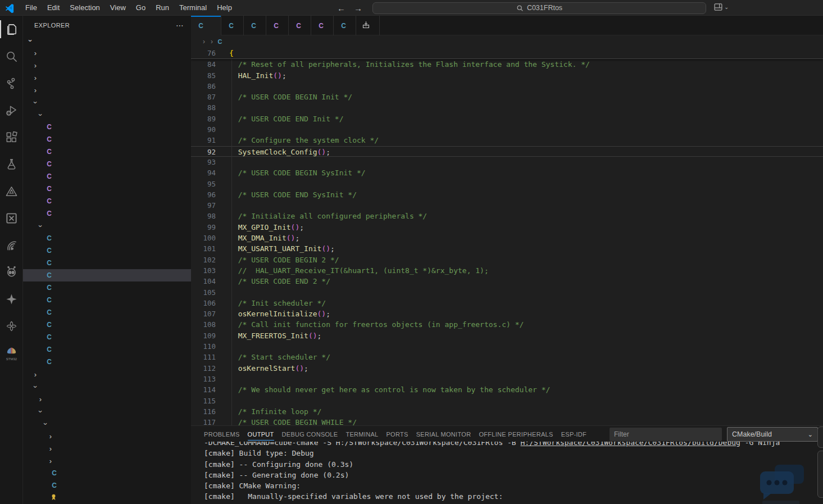  Describe the element at coordinates (107, 485) in the screenshot. I see `tree-item-event-groups.c: C` at that location.